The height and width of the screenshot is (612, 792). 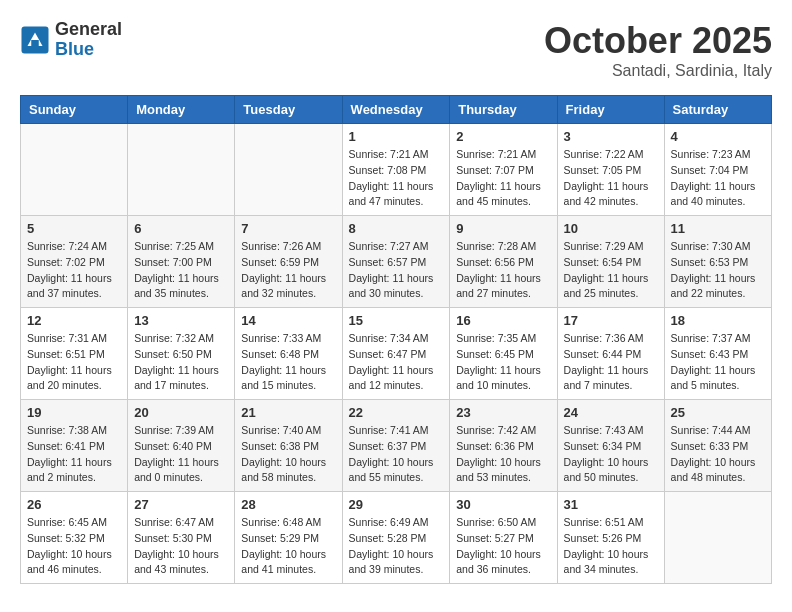 I want to click on calendar-cell: 10Sunrise: 7:29 AM Sunset: 6:54 PM Dayli…, so click(x=610, y=262).